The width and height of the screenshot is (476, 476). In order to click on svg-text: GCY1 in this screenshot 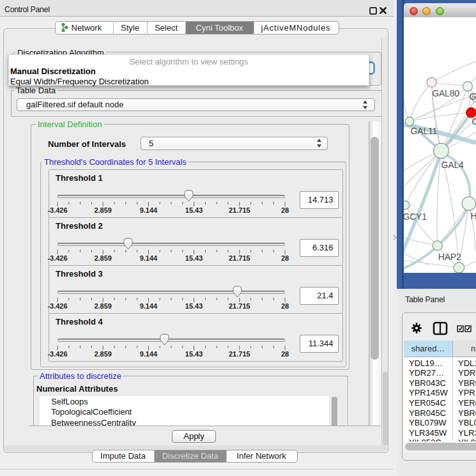, I will do `click(415, 217)`.